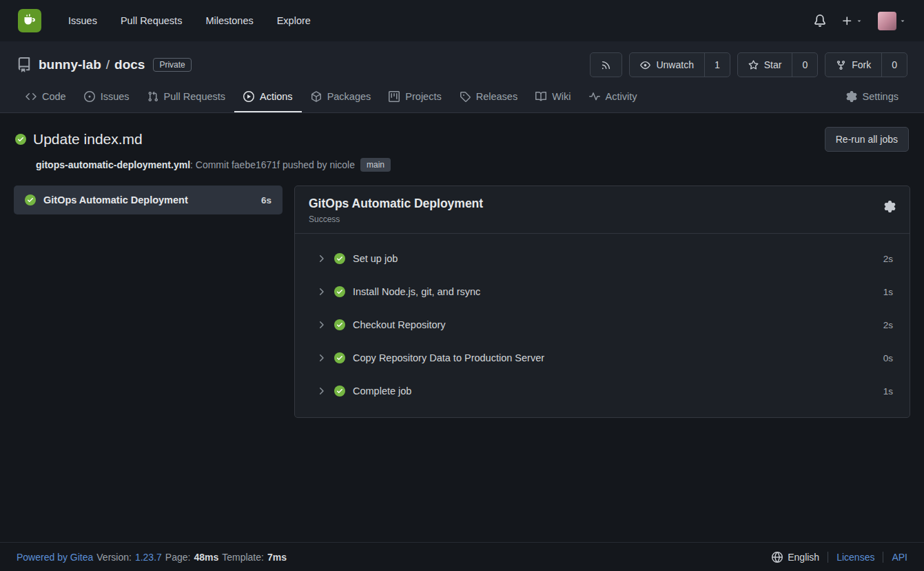  I want to click on notifications-button, so click(820, 21).